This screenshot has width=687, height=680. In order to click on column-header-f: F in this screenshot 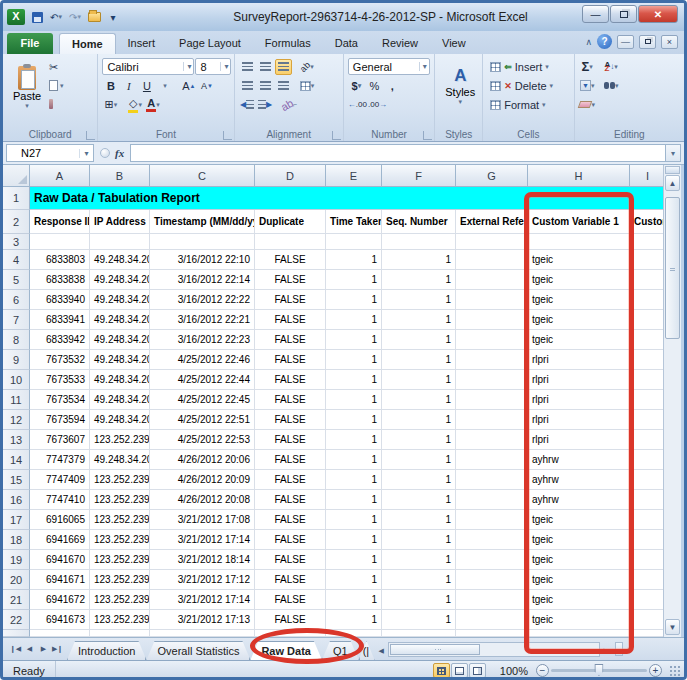, I will do `click(419, 176)`.